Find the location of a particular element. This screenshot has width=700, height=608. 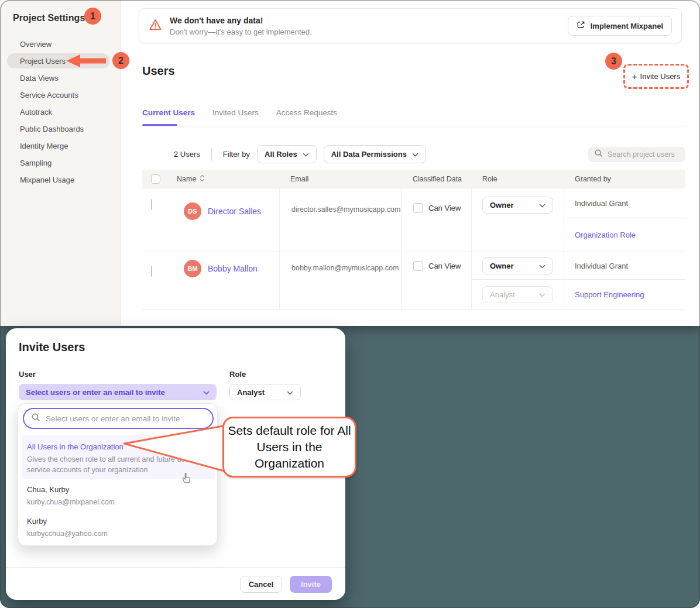

step-badge-1: 1 is located at coordinates (92, 16).